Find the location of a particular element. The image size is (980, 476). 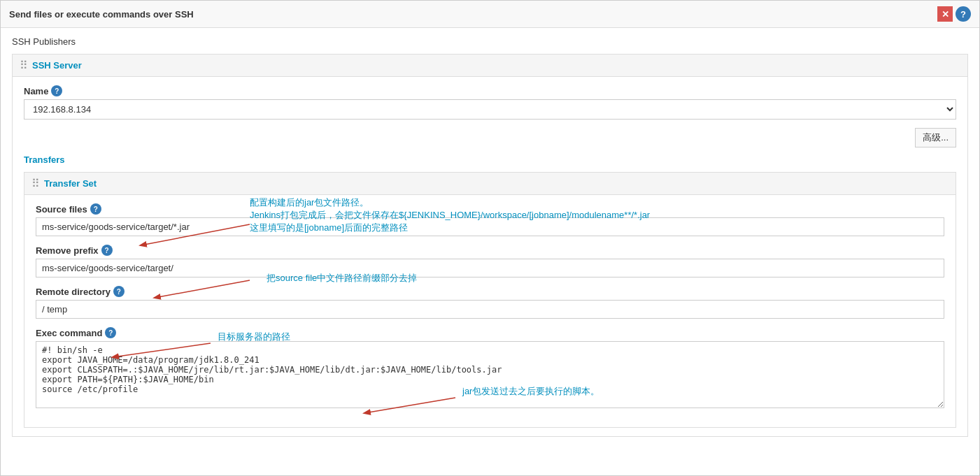

source-files-input is located at coordinates (490, 226).